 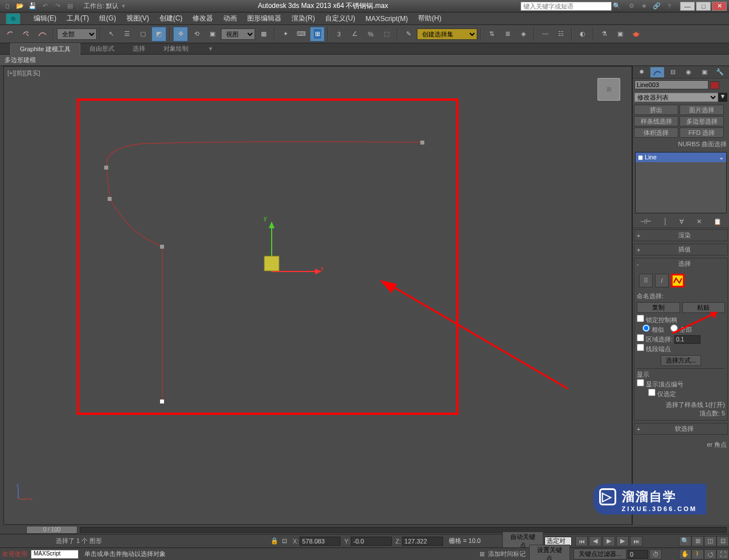 What do you see at coordinates (77, 18) in the screenshot?
I see `menu-tools: 工具(T)` at bounding box center [77, 18].